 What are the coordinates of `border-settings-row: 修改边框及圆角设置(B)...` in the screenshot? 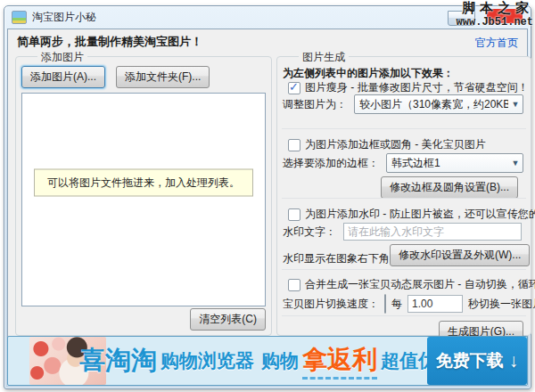 It's located at (404, 187).